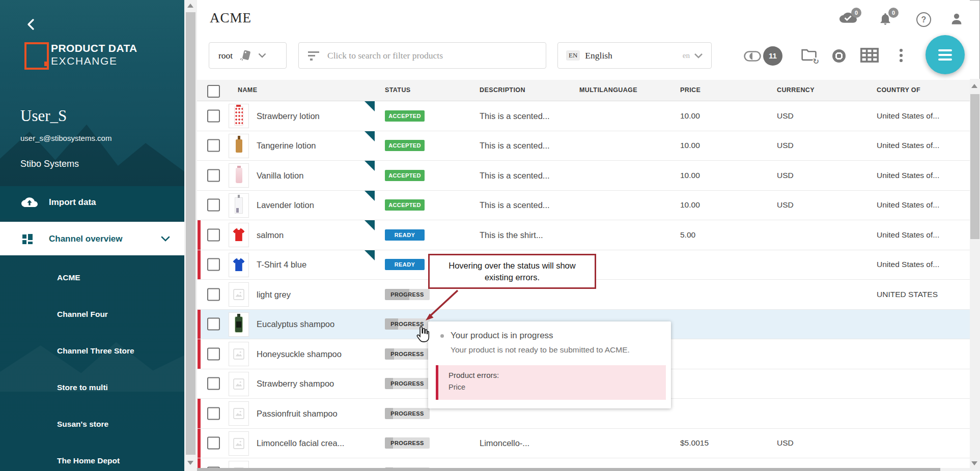 Image resolution: width=980 pixels, height=471 pixels. What do you see at coordinates (33, 25) in the screenshot?
I see `collapse-sidebar-button` at bounding box center [33, 25].